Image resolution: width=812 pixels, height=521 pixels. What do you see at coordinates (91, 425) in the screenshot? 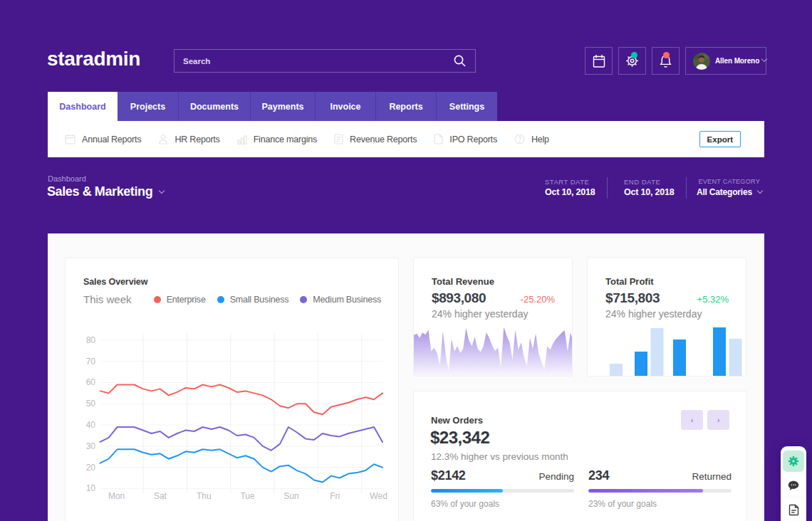
I see `svg-text: 40` at bounding box center [91, 425].